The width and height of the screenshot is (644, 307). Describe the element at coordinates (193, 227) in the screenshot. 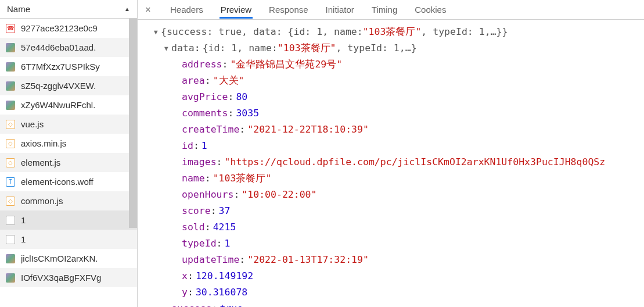

I see `json-key-sold: sold` at that location.